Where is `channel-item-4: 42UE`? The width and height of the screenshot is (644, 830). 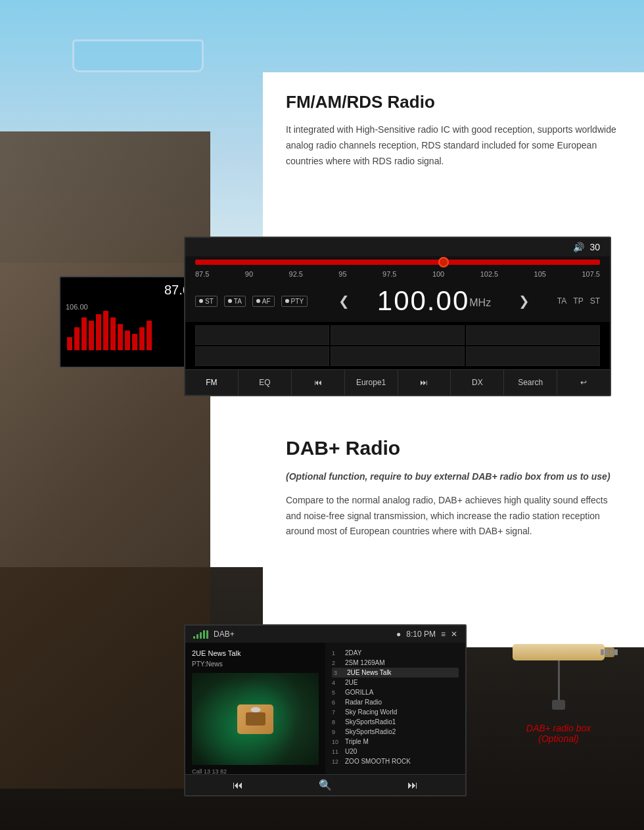 channel-item-4: 42UE is located at coordinates (396, 682).